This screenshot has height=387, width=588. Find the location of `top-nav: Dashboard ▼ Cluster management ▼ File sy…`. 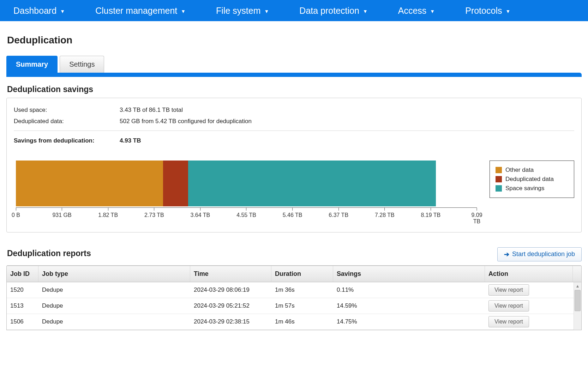

top-nav: Dashboard ▼ Cluster management ▼ File sy… is located at coordinates (294, 11).